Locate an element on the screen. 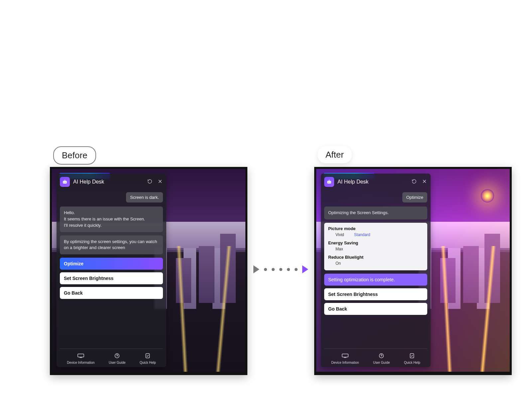  system-message-bubble: Optimizing the Screen Settings. is located at coordinates (376, 213).